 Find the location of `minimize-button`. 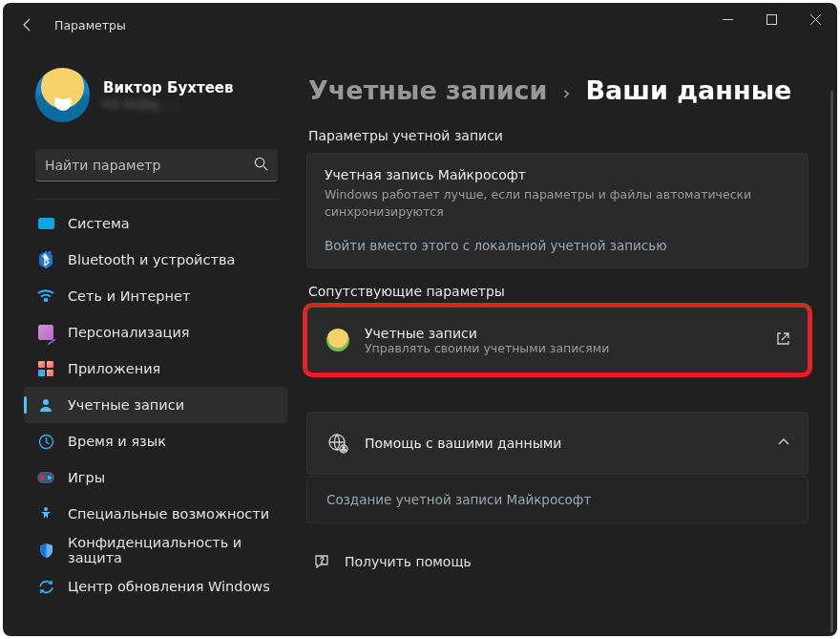

minimize-button is located at coordinates (727, 19).